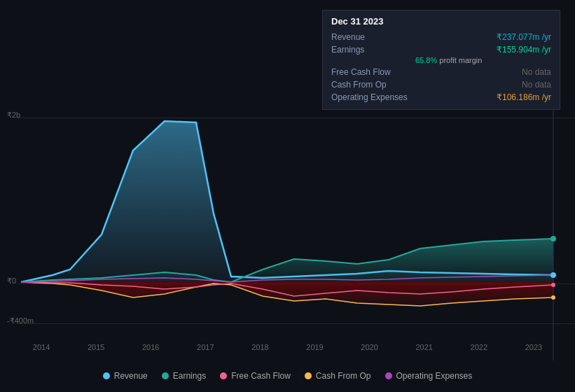 This screenshot has height=392, width=575. Describe the element at coordinates (165, 376) in the screenshot. I see `legend-dot-earnings` at that location.